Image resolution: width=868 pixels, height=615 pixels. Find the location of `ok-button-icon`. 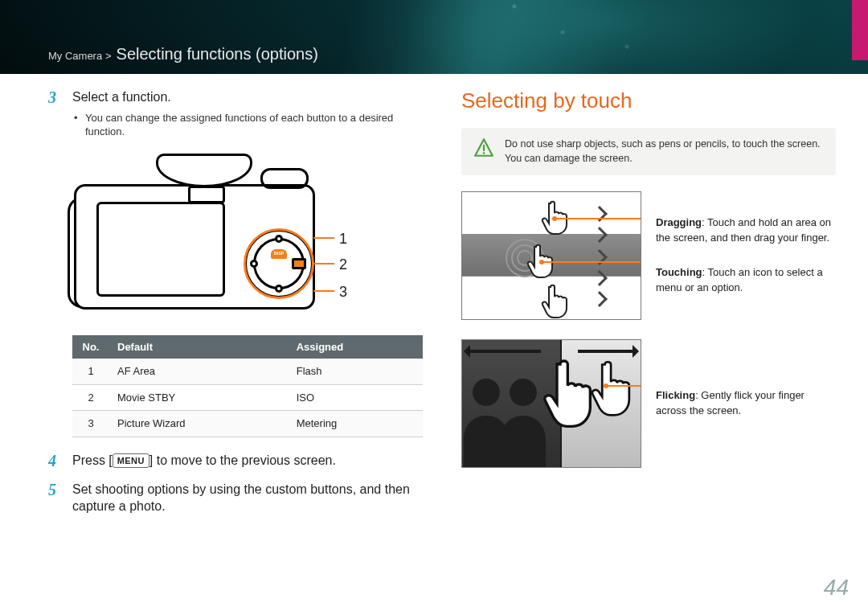

ok-button-icon is located at coordinates (299, 264).